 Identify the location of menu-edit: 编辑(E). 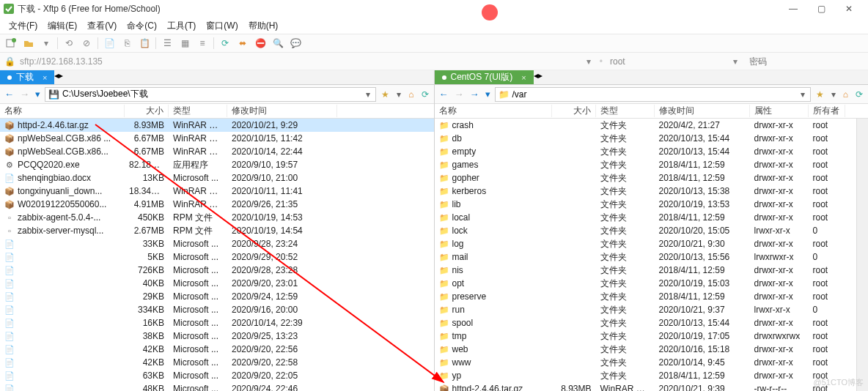
(62, 26).